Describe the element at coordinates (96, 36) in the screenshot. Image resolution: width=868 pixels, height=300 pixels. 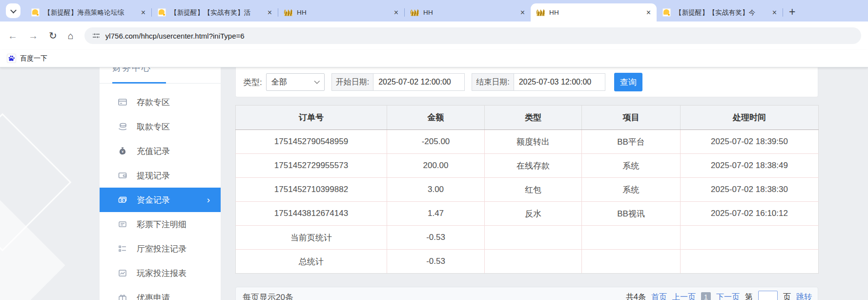
I see `site-info-icon` at that location.